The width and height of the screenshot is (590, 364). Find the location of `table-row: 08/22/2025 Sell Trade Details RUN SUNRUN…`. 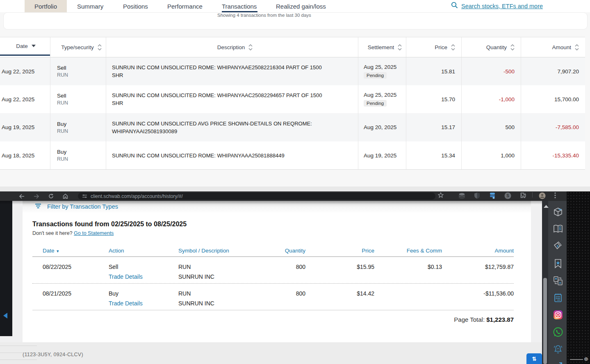

table-row: 08/22/2025 Sell Trade Details RUN SUNRUN… is located at coordinates (273, 271).